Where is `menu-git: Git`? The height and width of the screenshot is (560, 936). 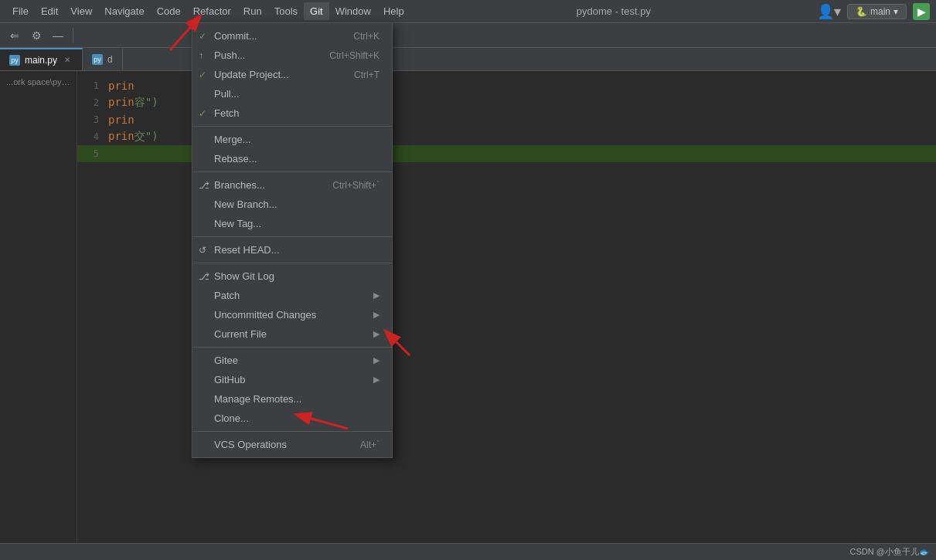 menu-git: Git is located at coordinates (317, 11).